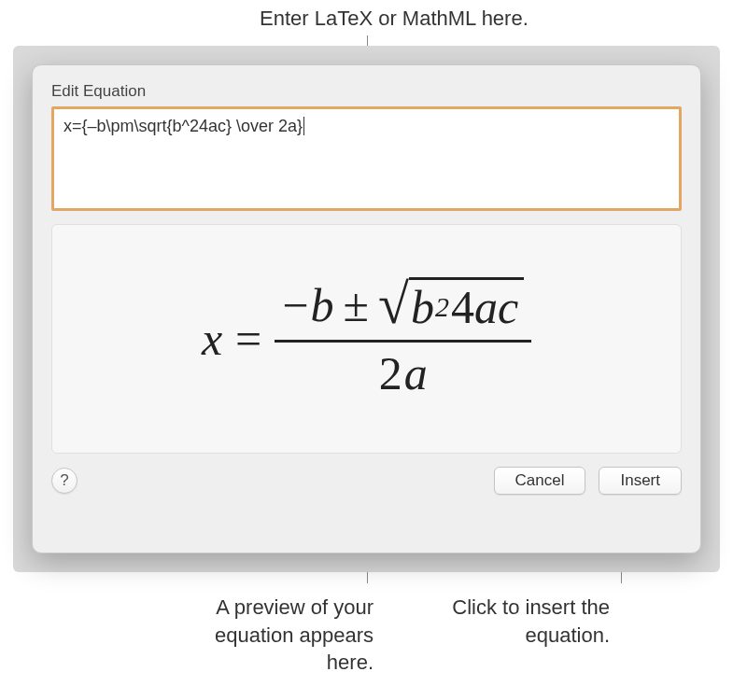 The image size is (733, 700). What do you see at coordinates (403, 371) in the screenshot?
I see `eq-denominator: 2 a` at bounding box center [403, 371].